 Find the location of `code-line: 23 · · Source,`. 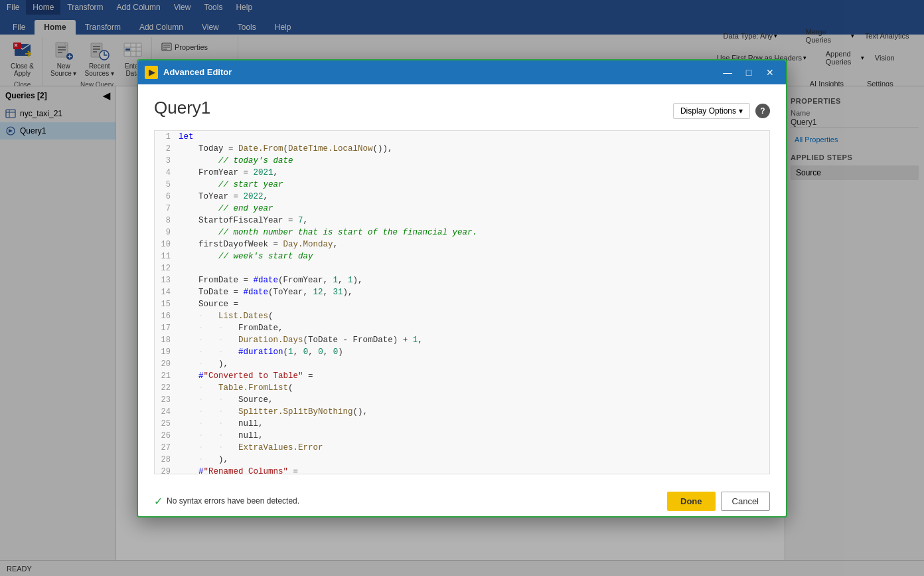

code-line: 23 · · Source, is located at coordinates (462, 400).